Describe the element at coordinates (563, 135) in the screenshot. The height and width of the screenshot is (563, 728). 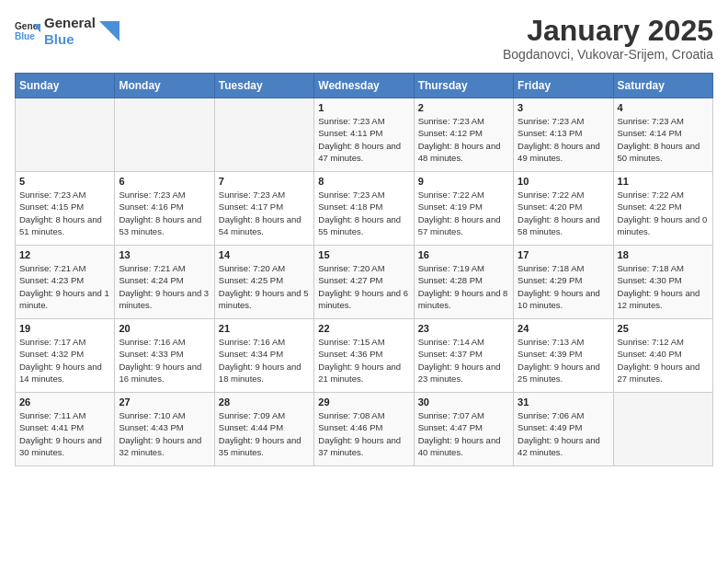
I see `calendar-cell: 3Sunrise: 7:23 AM Sunset: 4:13 PM Daylig…` at that location.